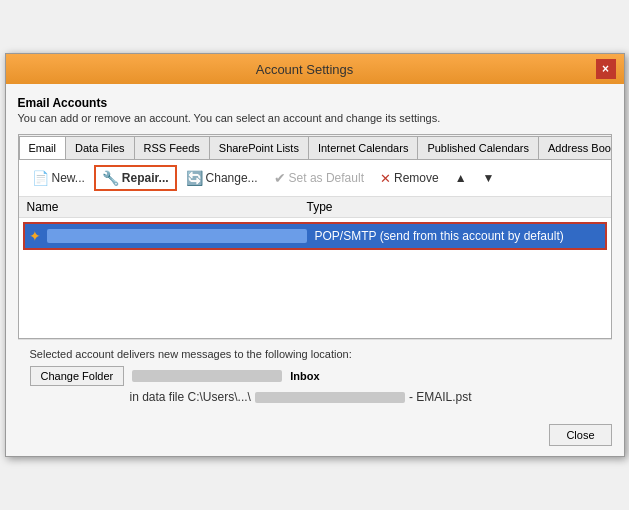 The width and height of the screenshot is (629, 510). I want to click on footer-section: Selected account delivers new messages t…, so click(315, 374).